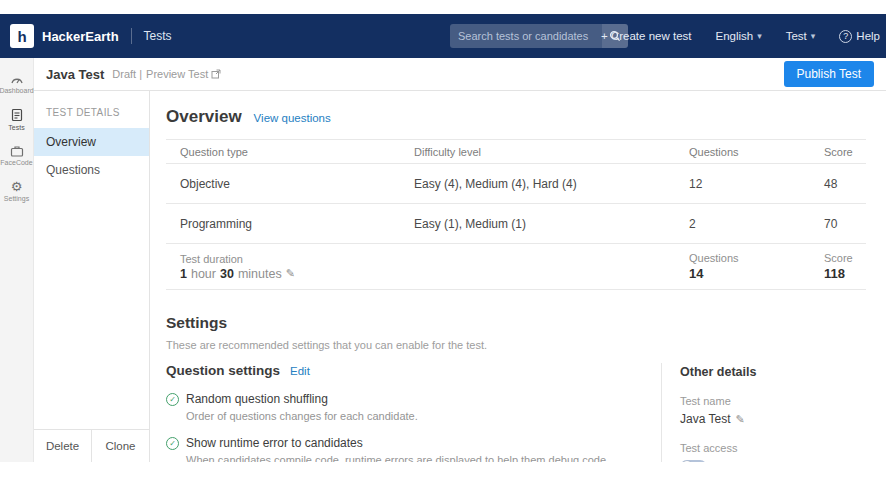 This screenshot has width=890, height=500. I want to click on tests-icon, so click(17, 115).